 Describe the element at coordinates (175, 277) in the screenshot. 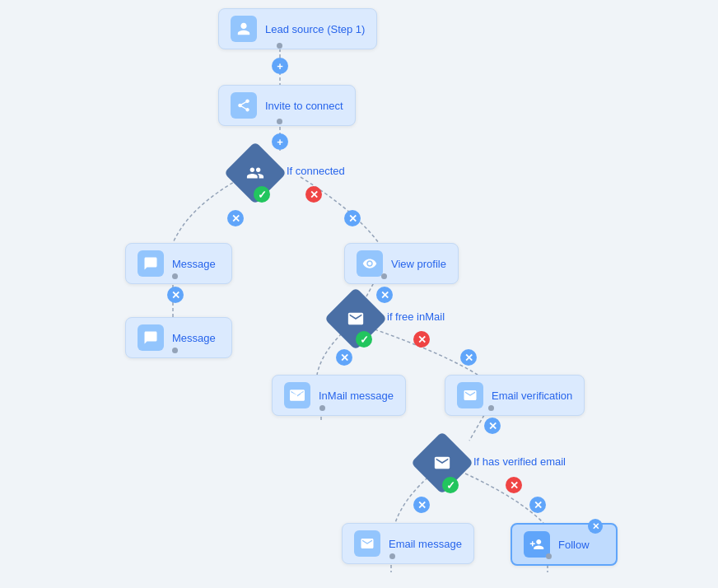

I see `dot-msg1-bottom` at that location.